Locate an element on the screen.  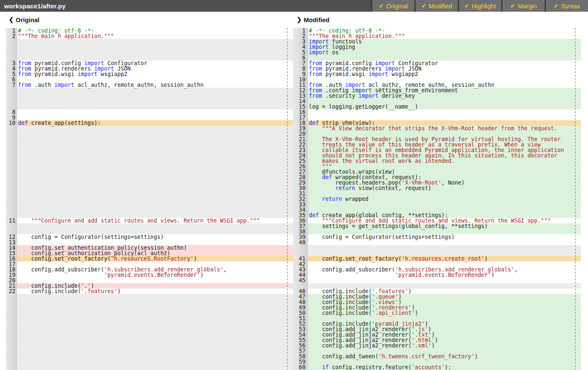
code-token: view(context, request) is located at coordinates (393, 188).